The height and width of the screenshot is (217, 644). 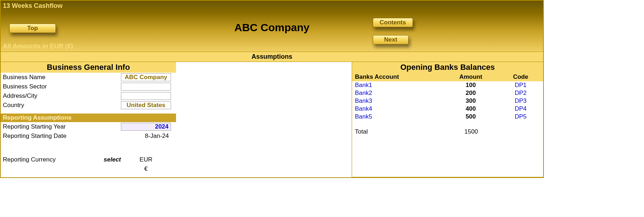 I want to click on row-start-year: Reporting Starting Year 2024, so click(x=88, y=127).